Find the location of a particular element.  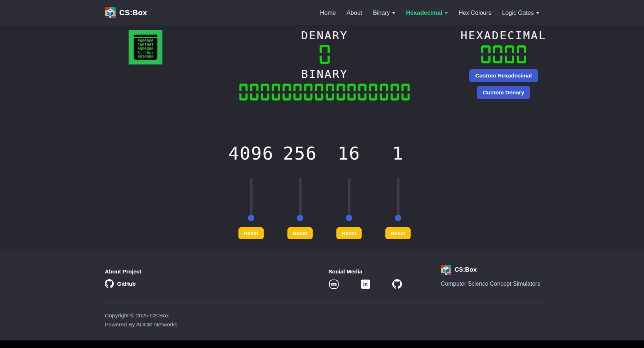

footer-divider is located at coordinates (324, 303).